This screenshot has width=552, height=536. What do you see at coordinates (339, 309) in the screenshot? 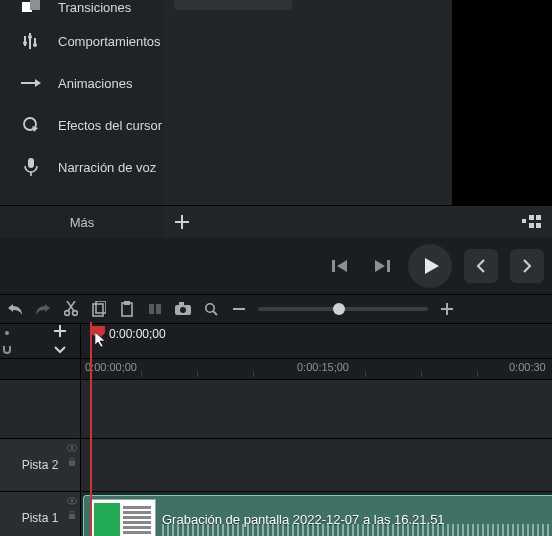
I see `zoom-slider-thumb` at bounding box center [339, 309].